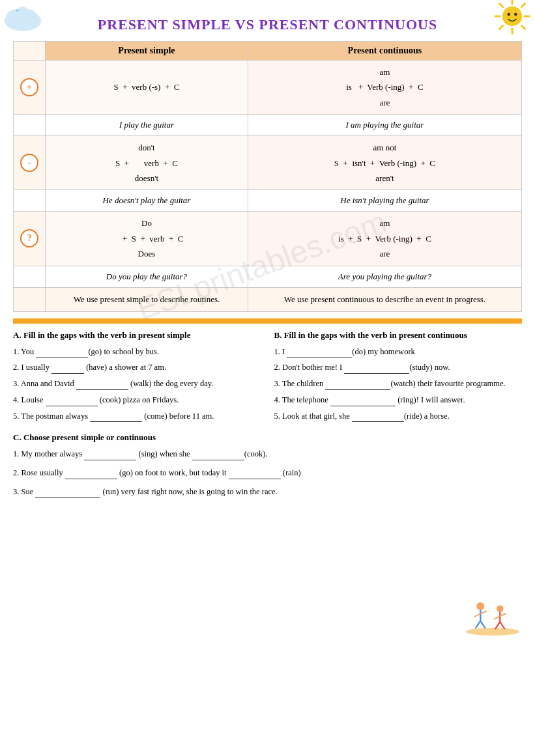  I want to click on question-continuous-example: Are you playing the guitar?, so click(384, 276).